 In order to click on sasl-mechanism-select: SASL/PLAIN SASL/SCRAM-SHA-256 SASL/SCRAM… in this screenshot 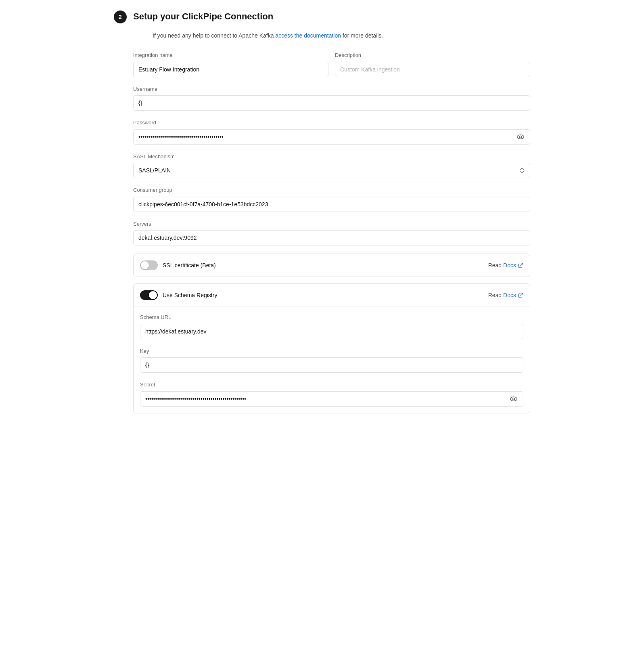, I will do `click(332, 170)`.